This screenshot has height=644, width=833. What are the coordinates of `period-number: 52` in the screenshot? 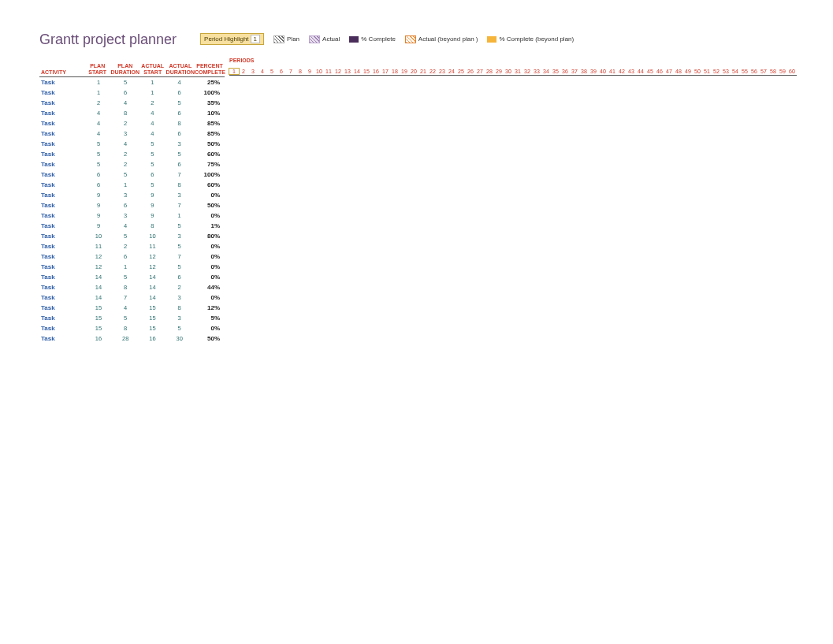 It's located at (716, 71).